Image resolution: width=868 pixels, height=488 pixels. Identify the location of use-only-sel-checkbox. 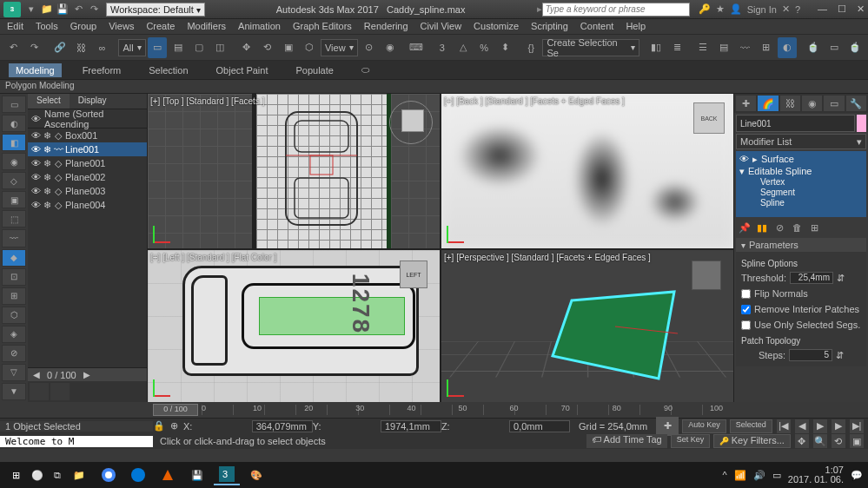
(745, 325).